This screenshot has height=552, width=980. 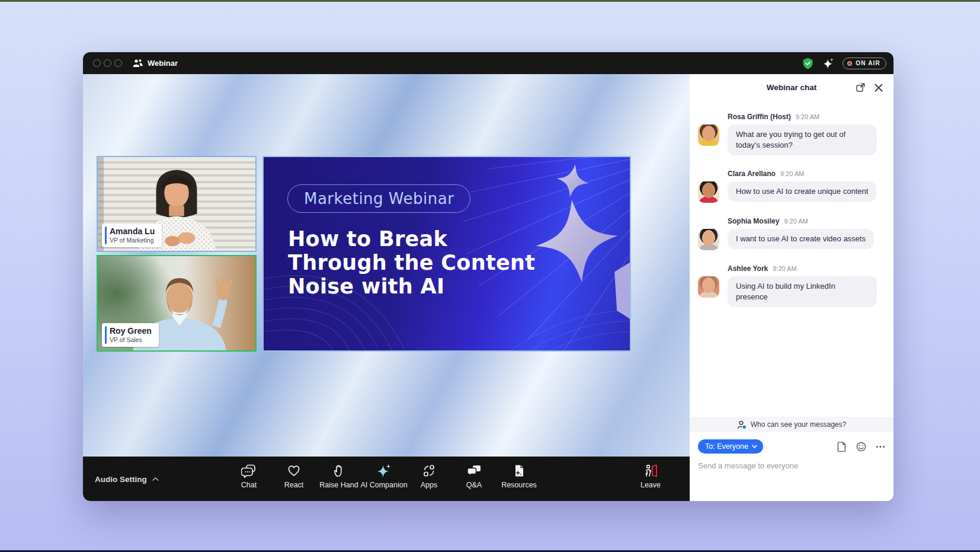 I want to click on chat-icon, so click(x=249, y=471).